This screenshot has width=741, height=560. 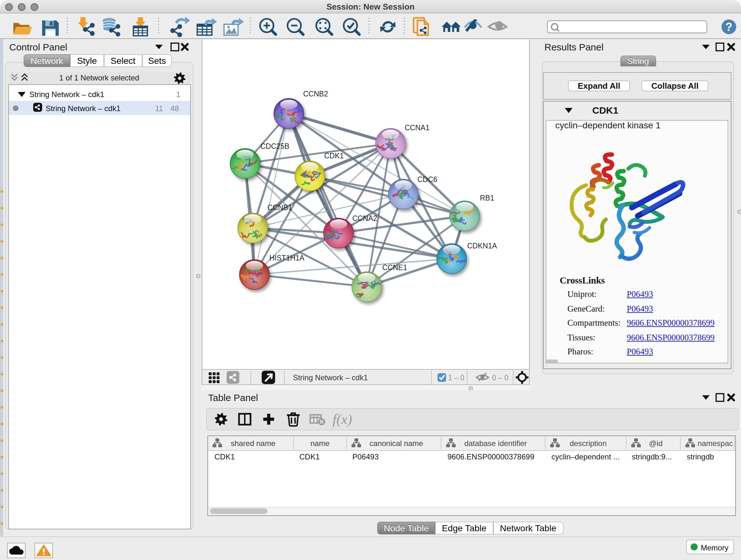 What do you see at coordinates (588, 443) in the screenshot?
I see `svg-text: description` at bounding box center [588, 443].